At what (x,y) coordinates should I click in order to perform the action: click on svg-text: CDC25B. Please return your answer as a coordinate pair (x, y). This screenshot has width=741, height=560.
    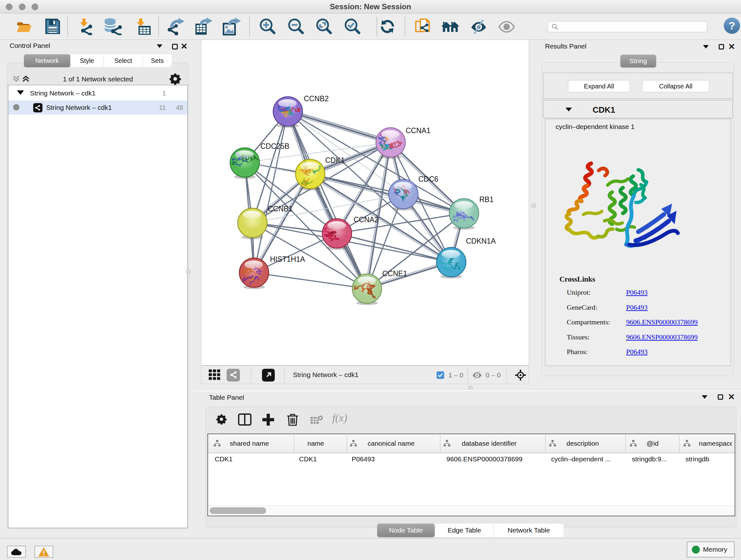
    Looking at the image, I should click on (275, 146).